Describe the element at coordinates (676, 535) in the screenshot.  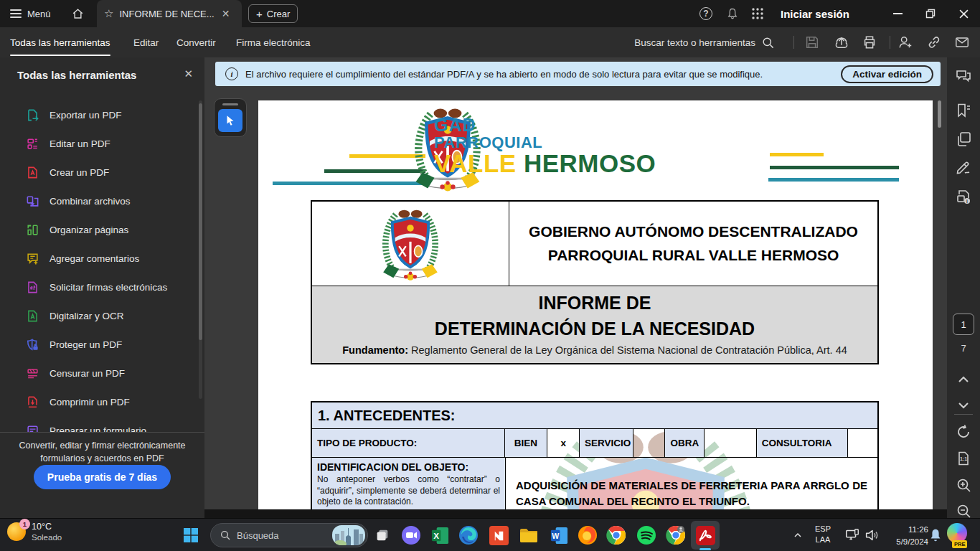
I see `app-chrome-profile` at that location.